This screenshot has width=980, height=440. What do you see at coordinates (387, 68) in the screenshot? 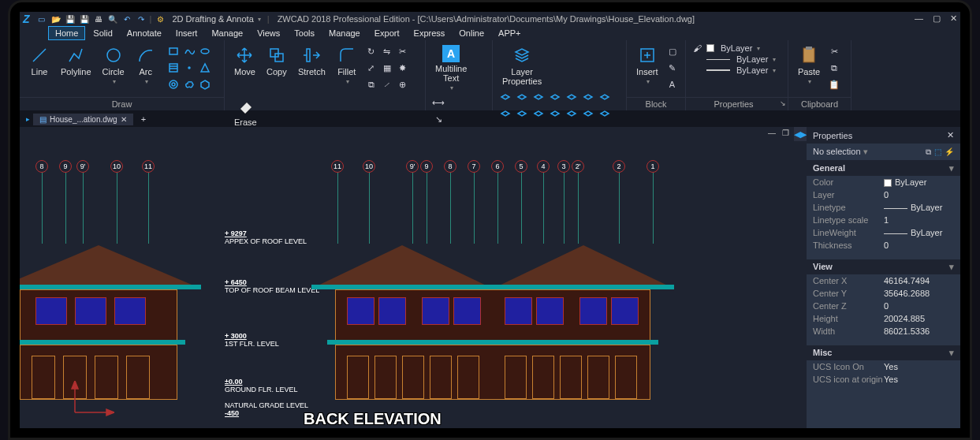
I see `array-icon: ▦` at bounding box center [387, 68].